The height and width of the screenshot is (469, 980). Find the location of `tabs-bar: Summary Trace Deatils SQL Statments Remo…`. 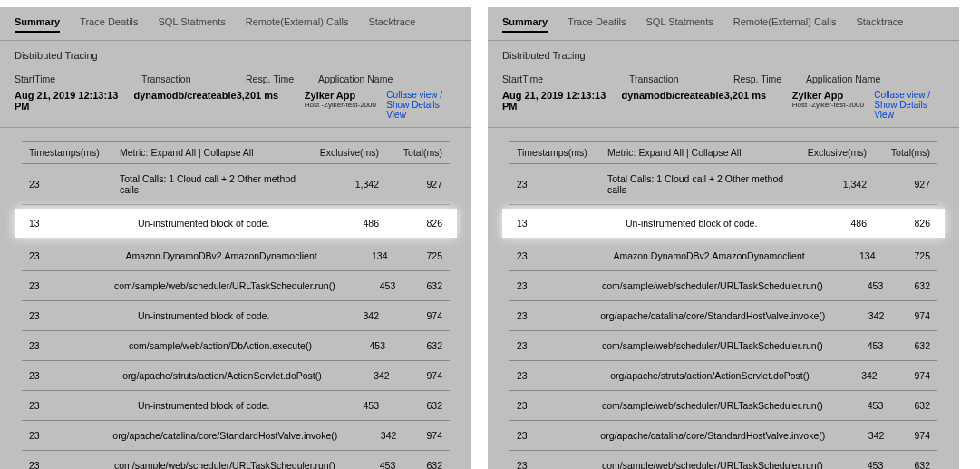

tabs-bar: Summary Trace Deatils SQL Statments Remo… is located at coordinates (236, 24).